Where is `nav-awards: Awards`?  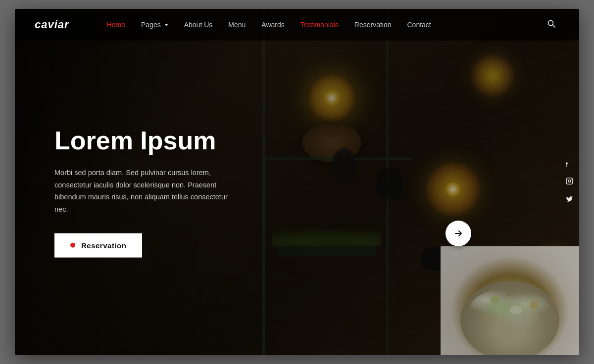 nav-awards: Awards is located at coordinates (273, 25).